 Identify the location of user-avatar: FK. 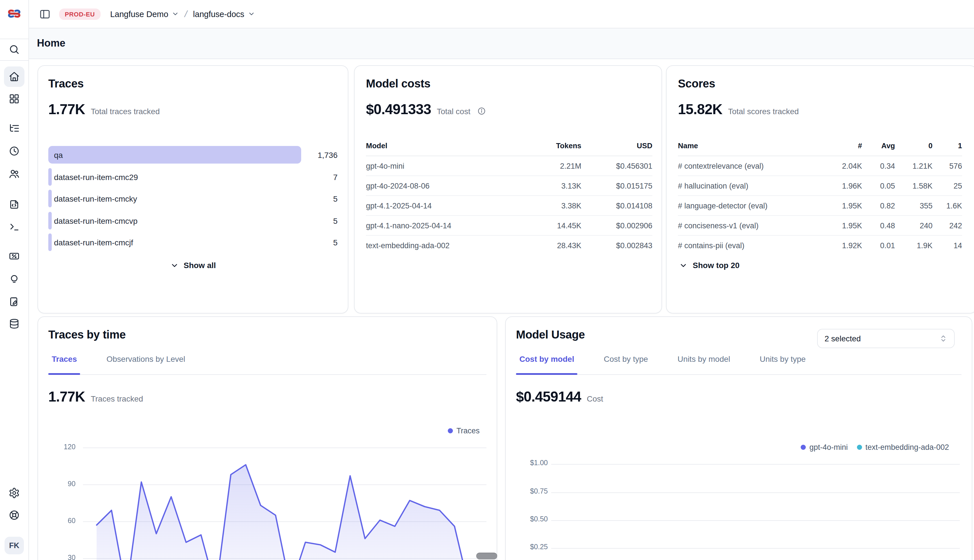
(14, 545).